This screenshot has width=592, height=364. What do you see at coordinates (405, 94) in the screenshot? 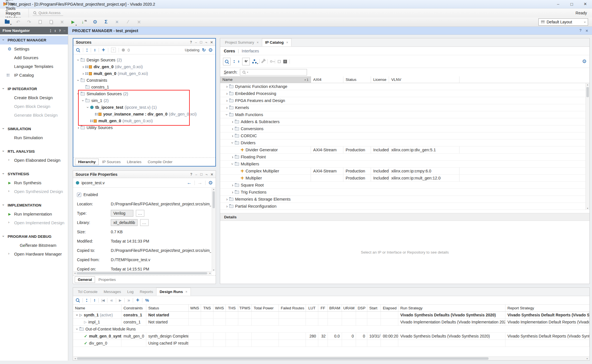
I see `catalog-row: Embedded Processing` at bounding box center [405, 94].